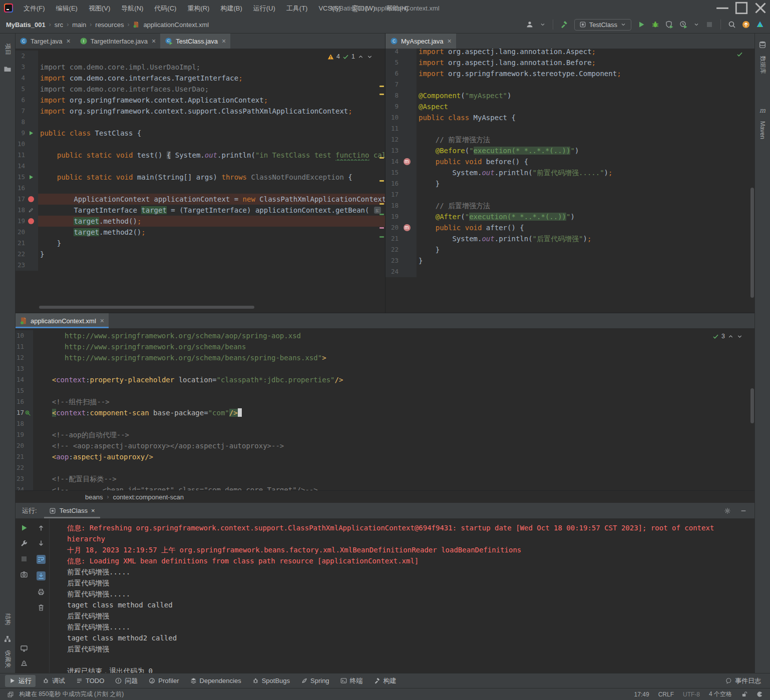 This screenshot has width=770, height=700. What do you see at coordinates (27, 56) in the screenshot?
I see `gutter: 2` at bounding box center [27, 56].